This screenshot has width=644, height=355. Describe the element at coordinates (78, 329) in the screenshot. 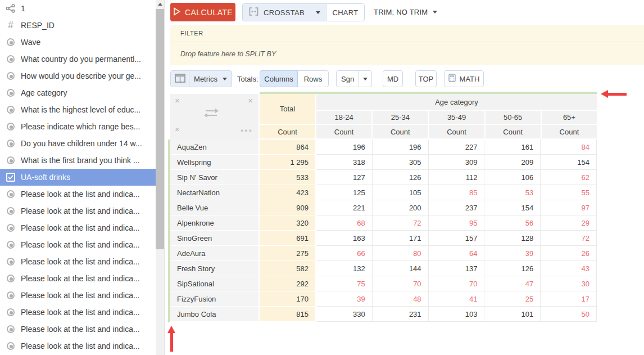

I see `sidebar-item-list-9: Please look at the list and indica...` at that location.